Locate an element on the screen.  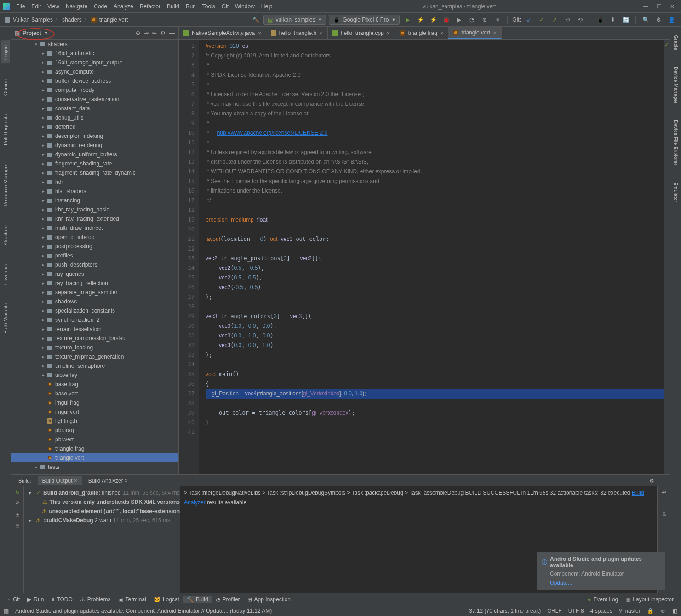
tree-node: ▸timeline_semaphore is located at coordinates (95, 366).